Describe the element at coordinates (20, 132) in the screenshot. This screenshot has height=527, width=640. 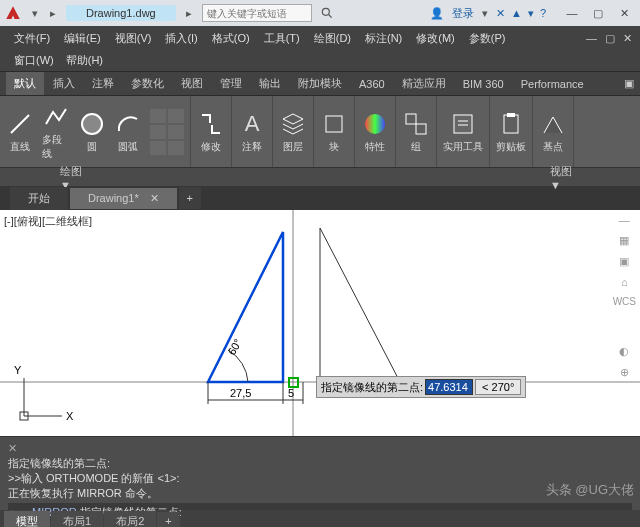
I see `tool-line: 直线` at that location.